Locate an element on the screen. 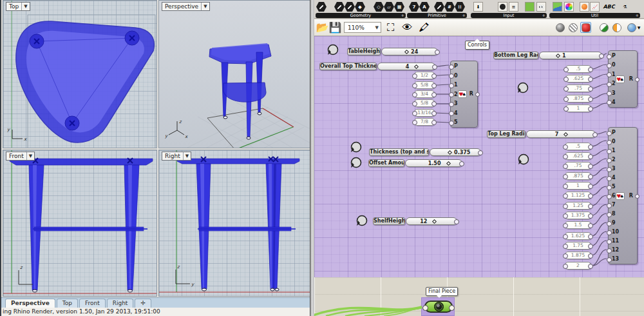 The image size is (644, 316). number-panel: .875 is located at coordinates (578, 99).